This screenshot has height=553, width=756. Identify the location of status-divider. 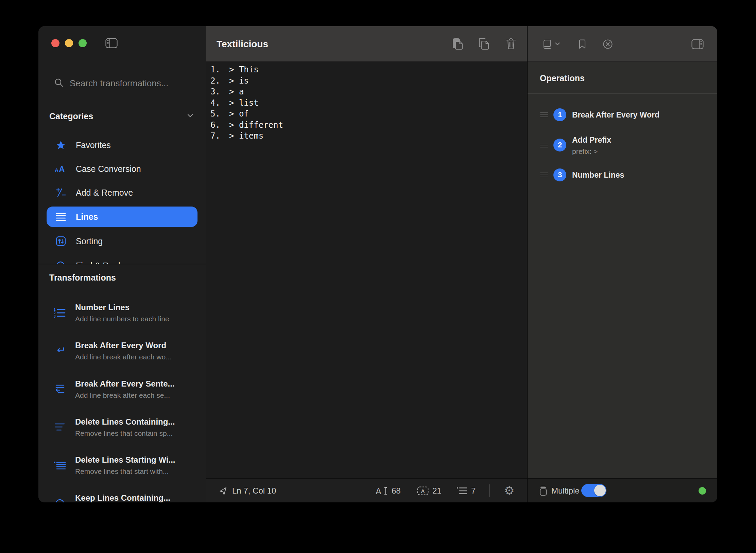
(489, 490).